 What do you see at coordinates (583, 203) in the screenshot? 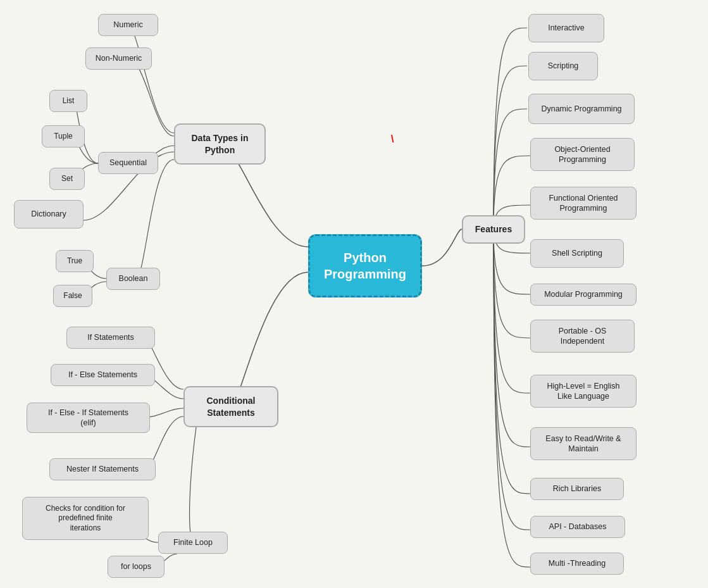
I see `functional-node: Functional OrientedProgramming` at bounding box center [583, 203].